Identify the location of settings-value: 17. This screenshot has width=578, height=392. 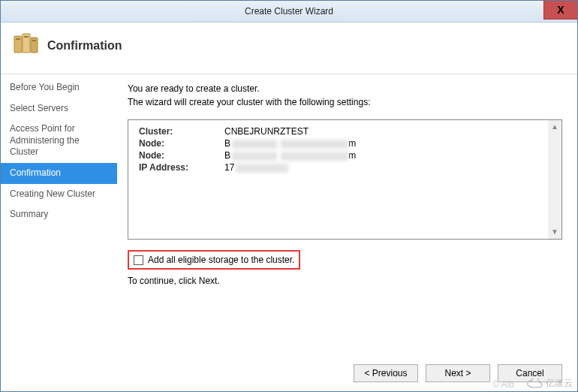
(390, 167).